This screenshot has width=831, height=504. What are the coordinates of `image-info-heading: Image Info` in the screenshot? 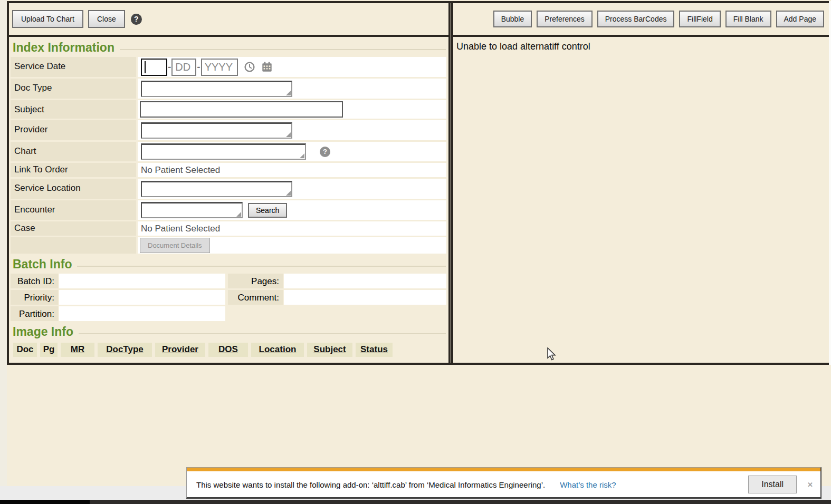 It's located at (228, 332).